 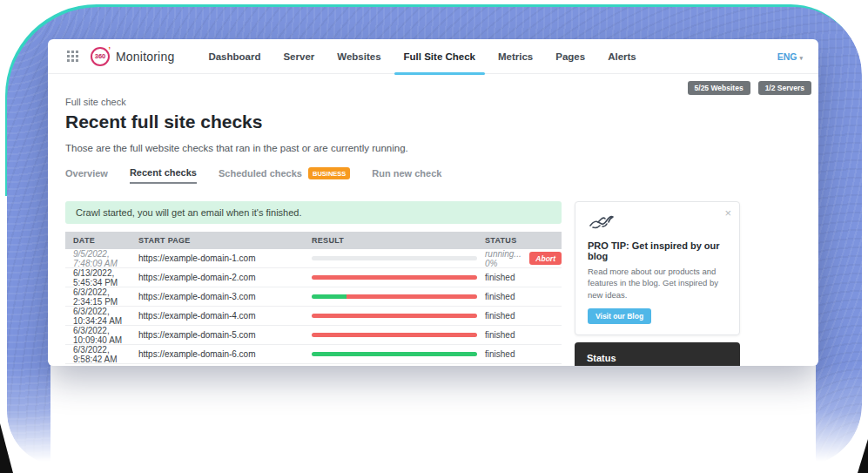 I want to click on table-header: DATESTART PAGERESULTSTATUS, so click(x=313, y=240).